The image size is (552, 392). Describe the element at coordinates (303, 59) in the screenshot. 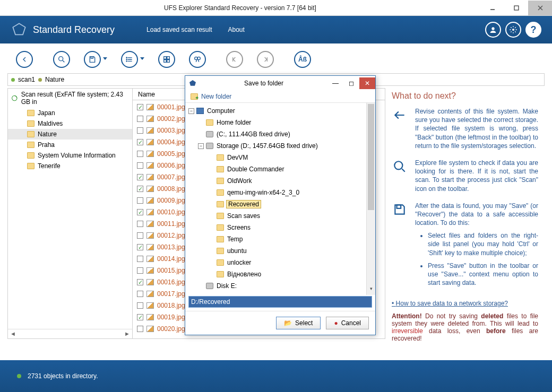

I see `hex-button: Åß` at that location.